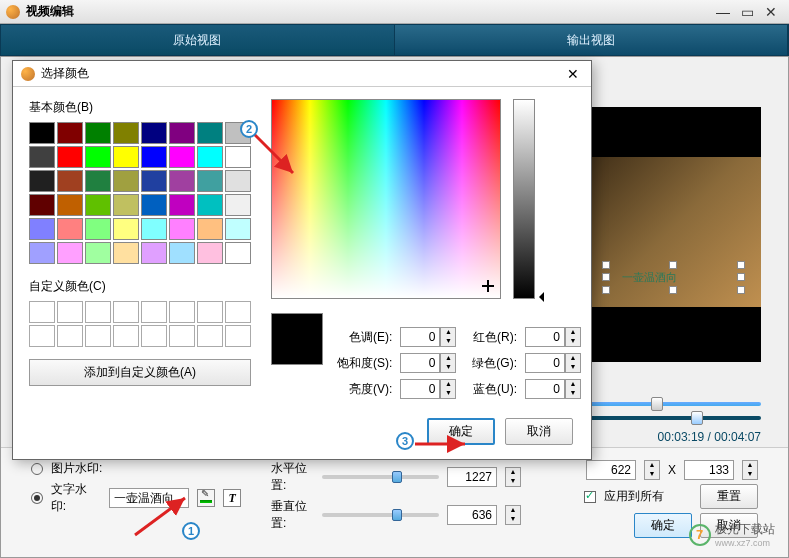 The width and height of the screenshot is (789, 558). What do you see at coordinates (380, 477) in the screenshot?
I see `hpos-slider` at bounding box center [380, 477].